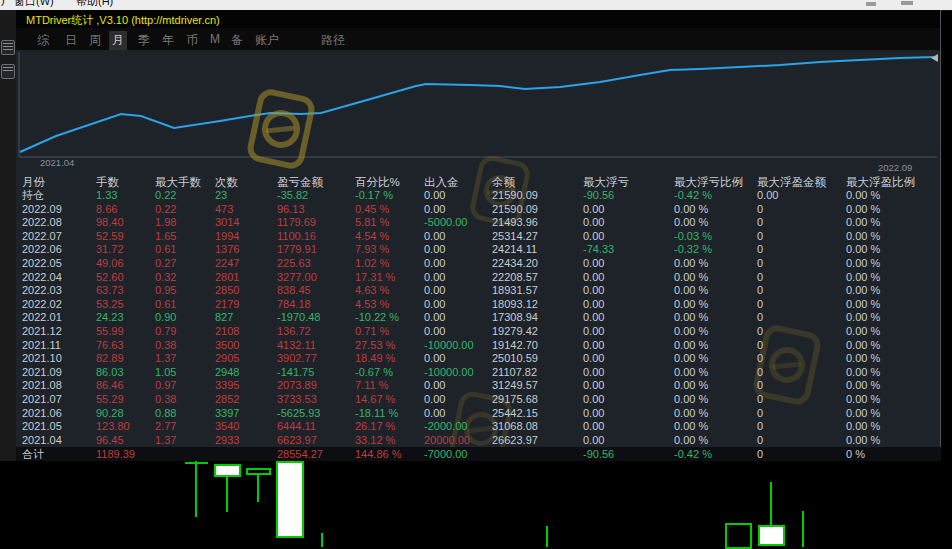 Image resolution: width=952 pixels, height=549 pixels. Describe the element at coordinates (94, 4) in the screenshot. I see `menu-item-help: 帮助(H)` at that location.